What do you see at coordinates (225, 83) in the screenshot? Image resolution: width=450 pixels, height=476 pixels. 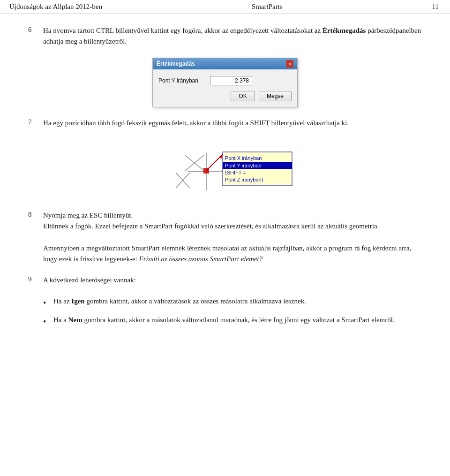 I see `dialog-screenshot: Értékmegadás × Pont Y irányban OK Mégse` at bounding box center [225, 83].